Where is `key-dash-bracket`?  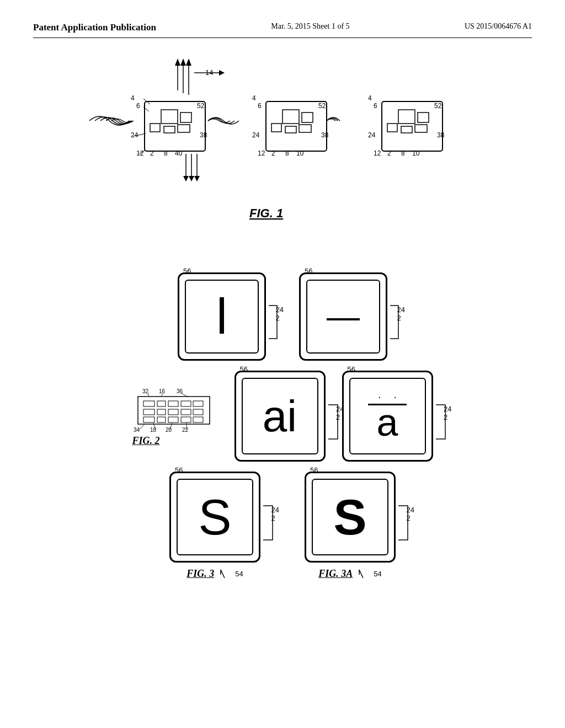
key-dash-bracket is located at coordinates (396, 322).